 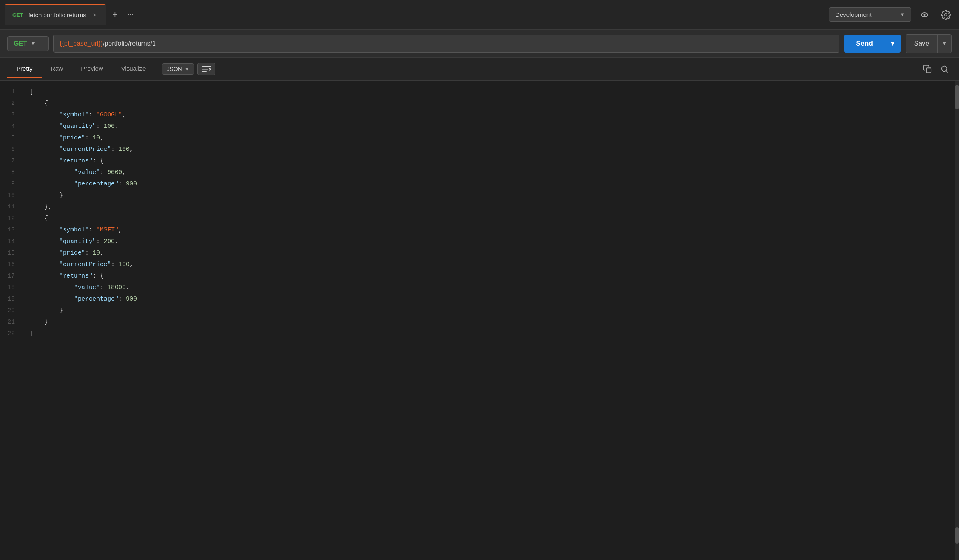 What do you see at coordinates (58, 15) in the screenshot?
I see `tab-title: fetch portfolio returns` at bounding box center [58, 15].